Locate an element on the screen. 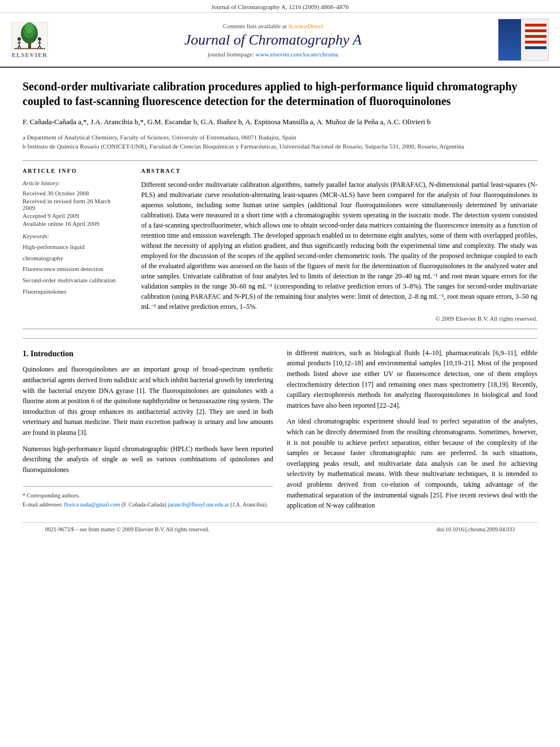 The height and width of the screenshot is (747, 560). introduction-title: 1. Introduction is located at coordinates (148, 354).